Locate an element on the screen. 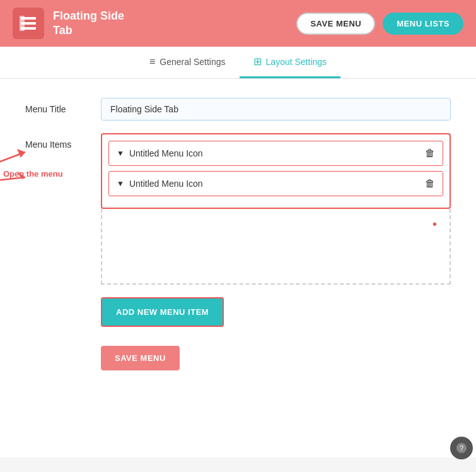 The width and height of the screenshot is (476, 472). layout-settings-icon: ⊞ is located at coordinates (257, 62).